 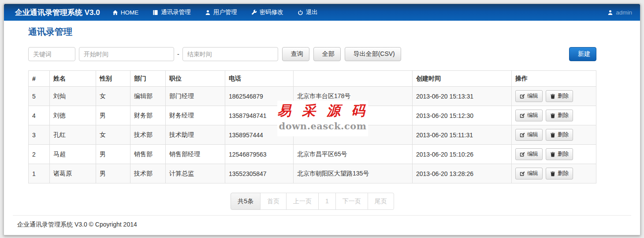 I want to click on start-time-input, so click(x=127, y=54).